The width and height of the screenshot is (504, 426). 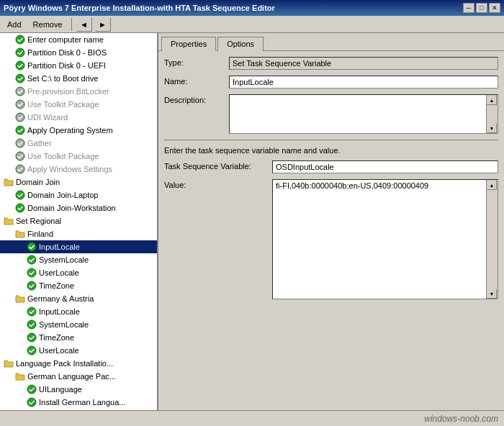 I want to click on tree-item-partition-uefi: Partition Disk 0 - UEFI, so click(x=78, y=65).